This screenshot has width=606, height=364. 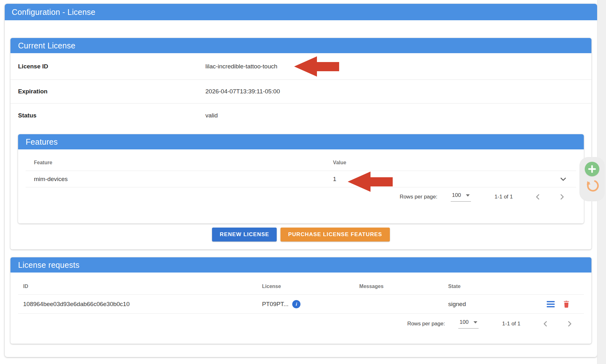 I want to click on table-row: 108964bee03d93e6dab66c06e30b0c10 PT09PT.…, so click(x=301, y=304).